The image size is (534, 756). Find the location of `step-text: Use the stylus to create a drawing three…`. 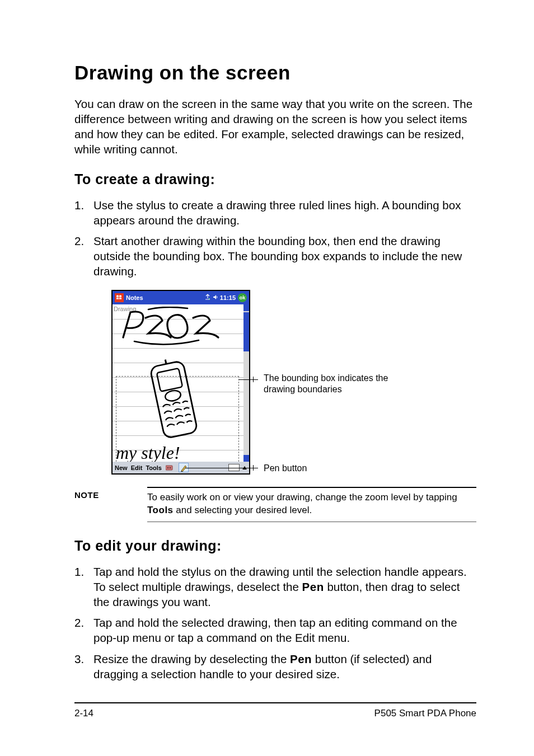

step-text: Use the stylus to create a drawing three… is located at coordinates (277, 213).